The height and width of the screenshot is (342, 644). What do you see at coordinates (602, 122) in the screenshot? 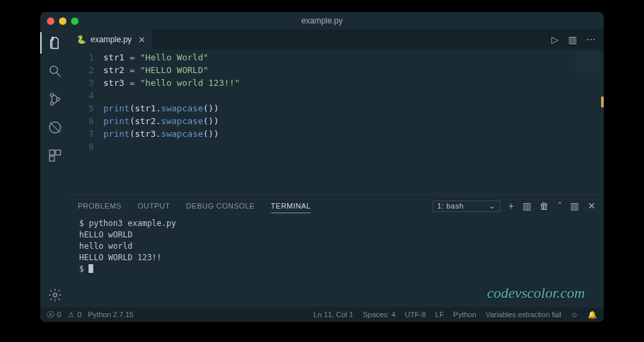
I see `overview-ruler` at bounding box center [602, 122].